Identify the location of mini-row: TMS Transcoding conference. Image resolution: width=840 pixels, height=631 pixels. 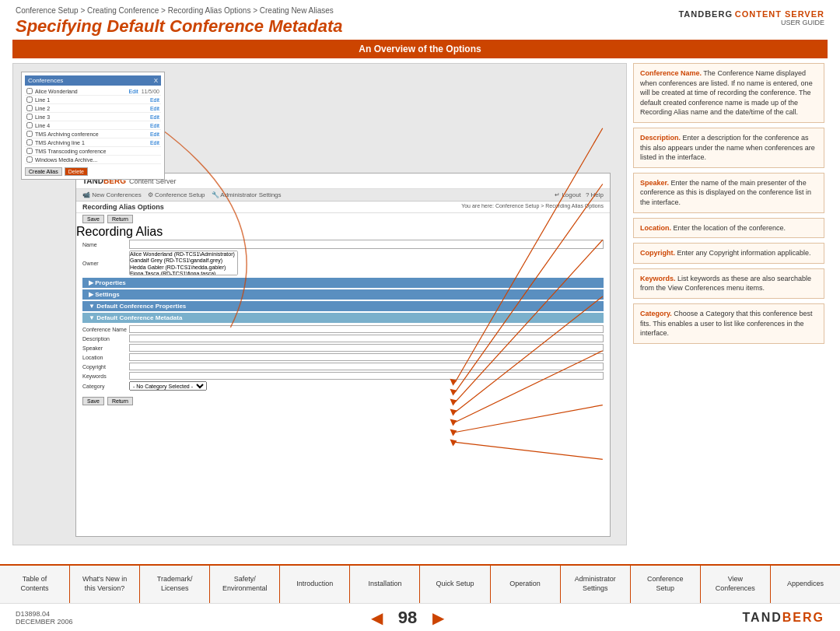
(93, 151).